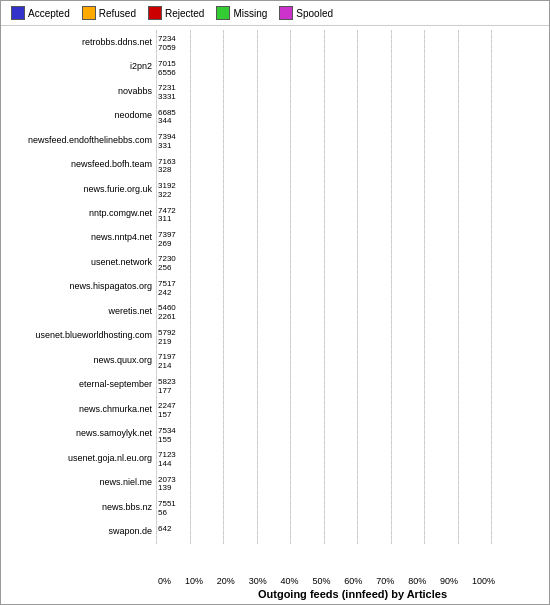 This screenshot has height=605, width=550. What do you see at coordinates (167, 436) in the screenshot?
I see `bar-value-label: 7534155` at bounding box center [167, 436].